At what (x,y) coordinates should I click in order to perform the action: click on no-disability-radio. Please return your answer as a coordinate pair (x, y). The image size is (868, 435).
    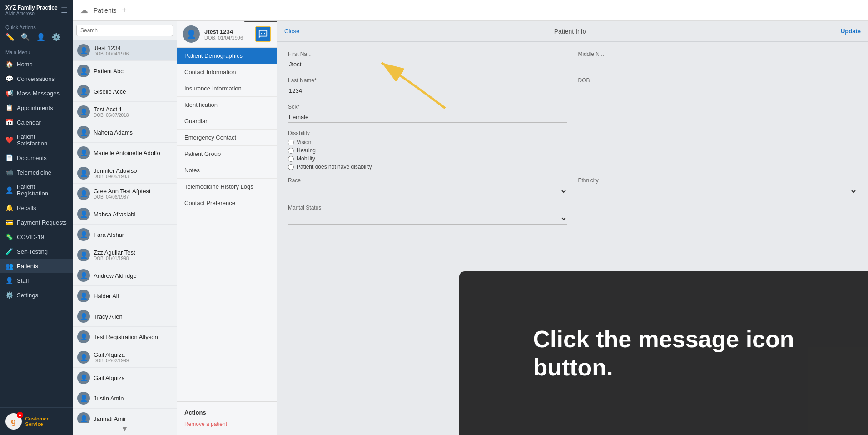
    Looking at the image, I should click on (291, 167).